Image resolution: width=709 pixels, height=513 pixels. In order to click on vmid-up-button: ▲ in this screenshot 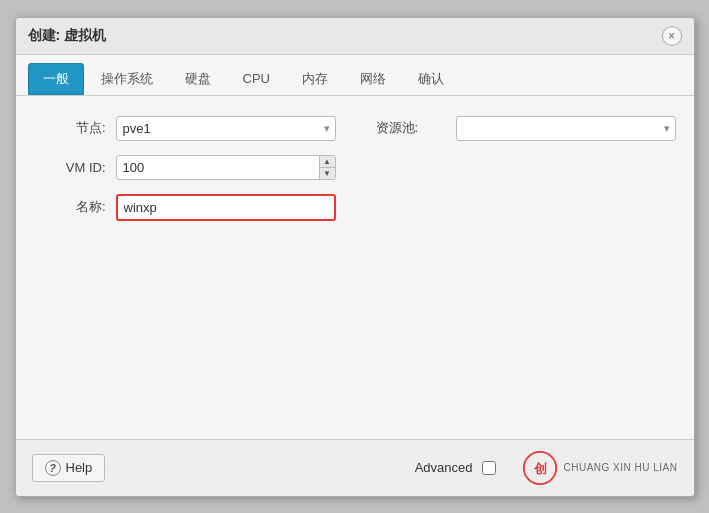, I will do `click(327, 162)`.